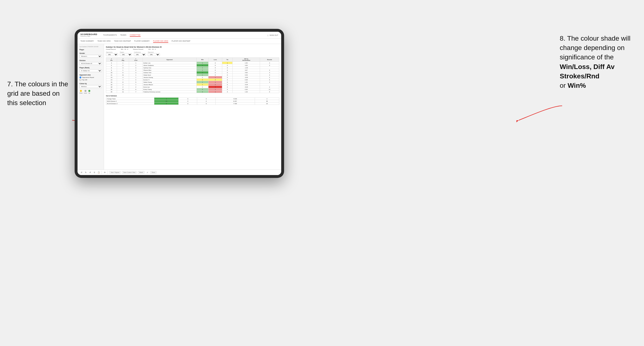 Image resolution: width=644 pixels, height=346 pixels. I want to click on filter-opponents: Opponents: (All), so click(112, 54).